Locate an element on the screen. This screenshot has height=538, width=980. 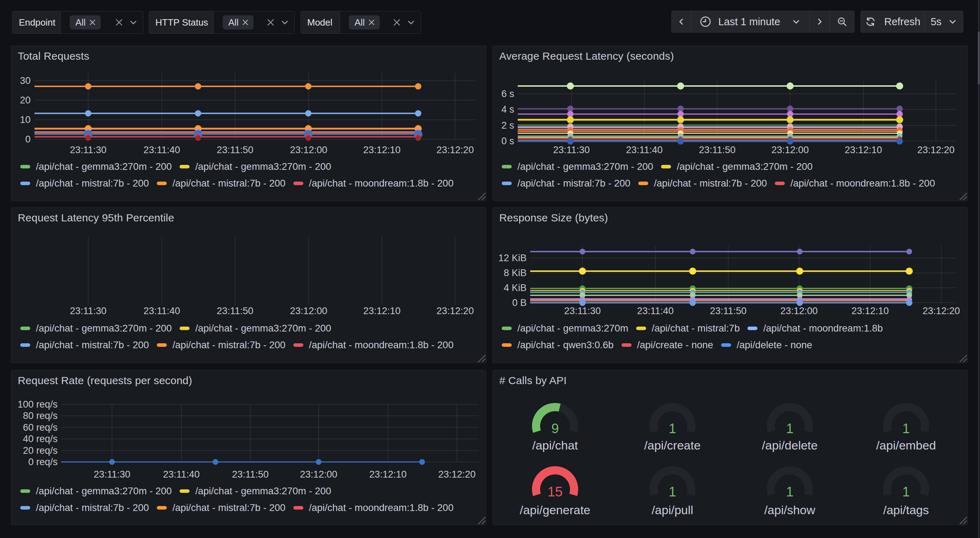
svg-text: /api/tags is located at coordinates (906, 510).